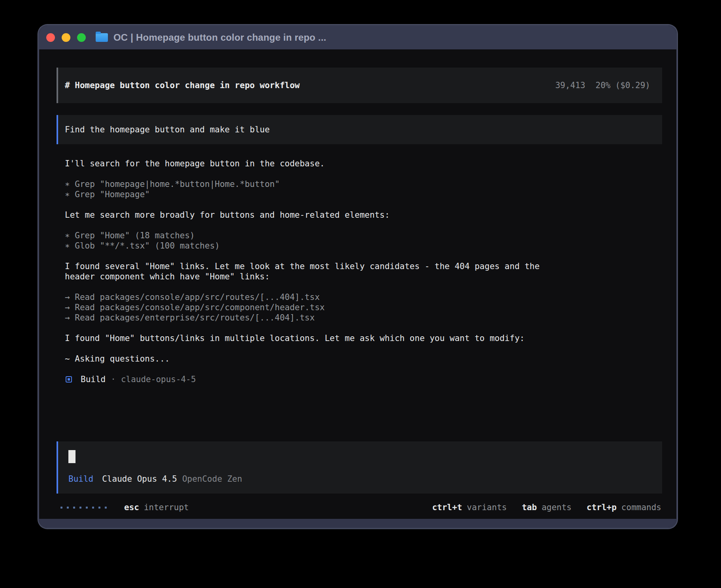 This screenshot has height=588, width=721. I want to click on input-meta: Build Claude Opus 4.5 OpenCode Zen, so click(359, 479).